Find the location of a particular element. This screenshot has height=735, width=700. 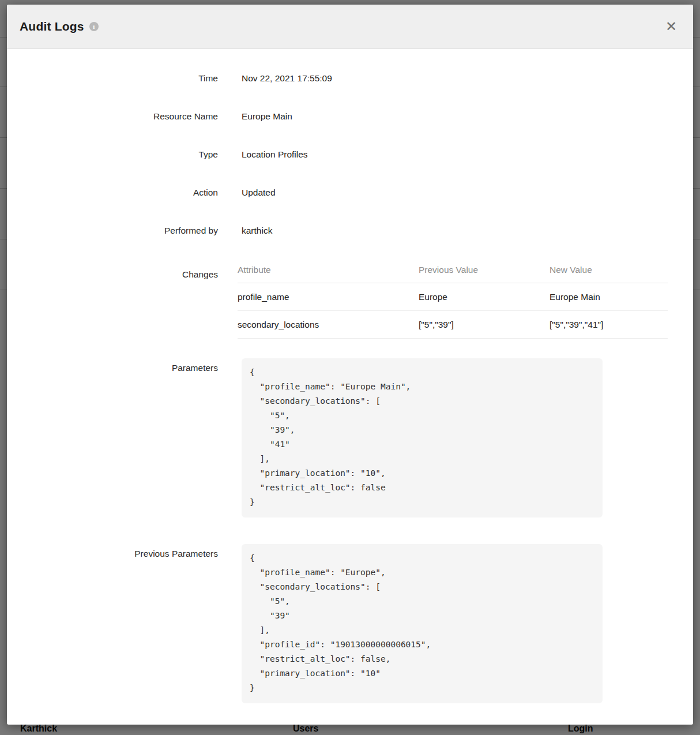

column-header-new-value: New Value is located at coordinates (609, 270).